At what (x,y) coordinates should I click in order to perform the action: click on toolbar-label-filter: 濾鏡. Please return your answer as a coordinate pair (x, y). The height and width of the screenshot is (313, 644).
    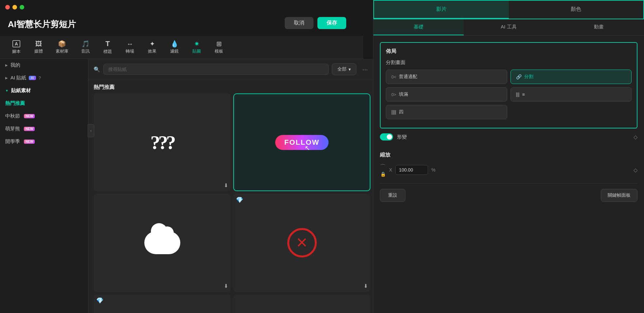
    Looking at the image, I should click on (174, 51).